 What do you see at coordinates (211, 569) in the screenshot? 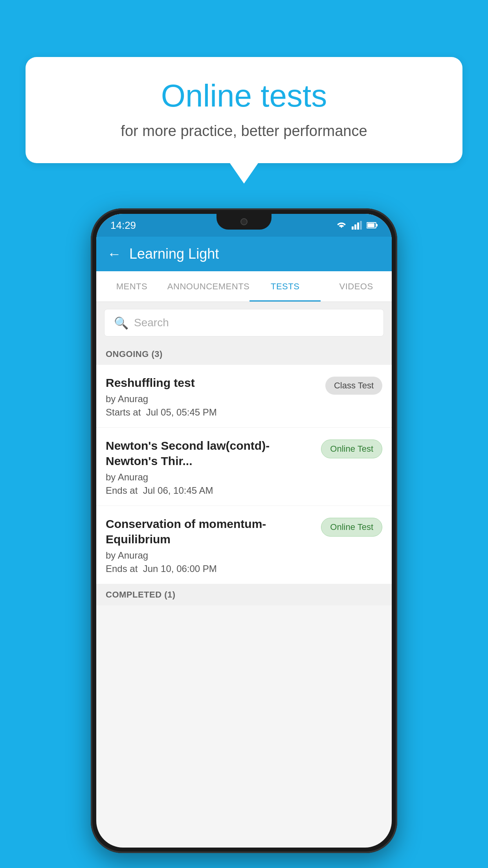
I see `test-date-3: Ends at Jun 10, 06:00 PM` at bounding box center [211, 569].